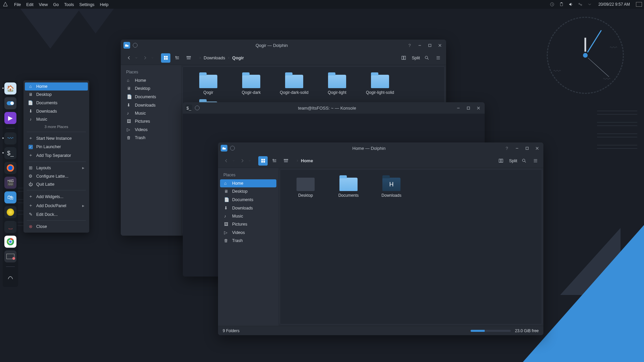 This screenshot has width=644, height=362. Describe the element at coordinates (438, 58) in the screenshot. I see `hamburger-menu-button` at that location.